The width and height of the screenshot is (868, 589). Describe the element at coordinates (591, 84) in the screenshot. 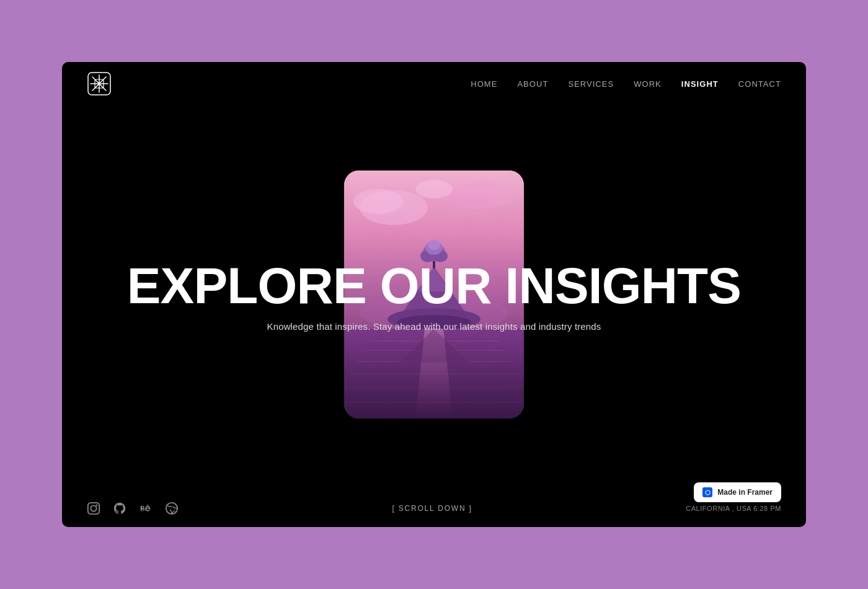

I see `nav-services: SERVICES` at that location.